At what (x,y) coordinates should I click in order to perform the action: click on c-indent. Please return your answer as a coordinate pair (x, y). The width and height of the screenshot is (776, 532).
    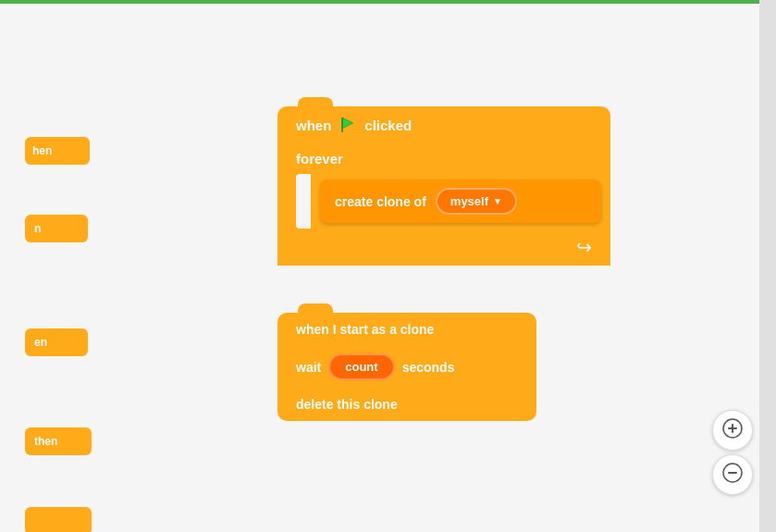
    Looking at the image, I should click on (303, 202).